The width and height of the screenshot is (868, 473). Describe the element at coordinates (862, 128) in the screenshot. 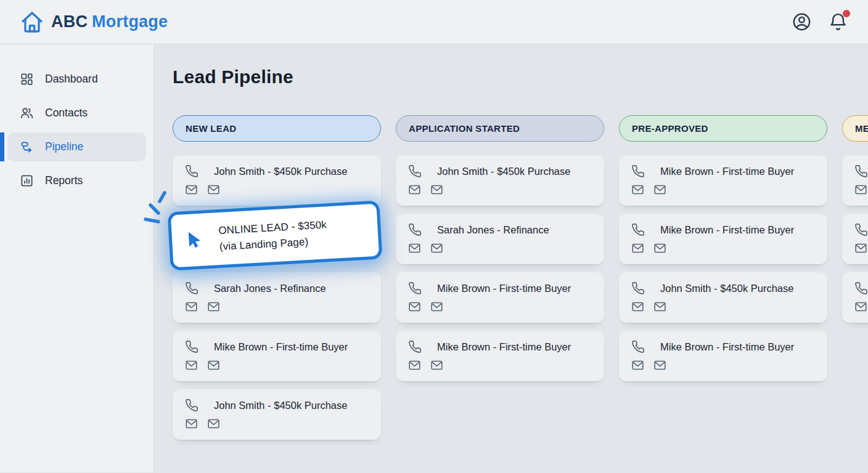

I see `column-label: ME` at that location.